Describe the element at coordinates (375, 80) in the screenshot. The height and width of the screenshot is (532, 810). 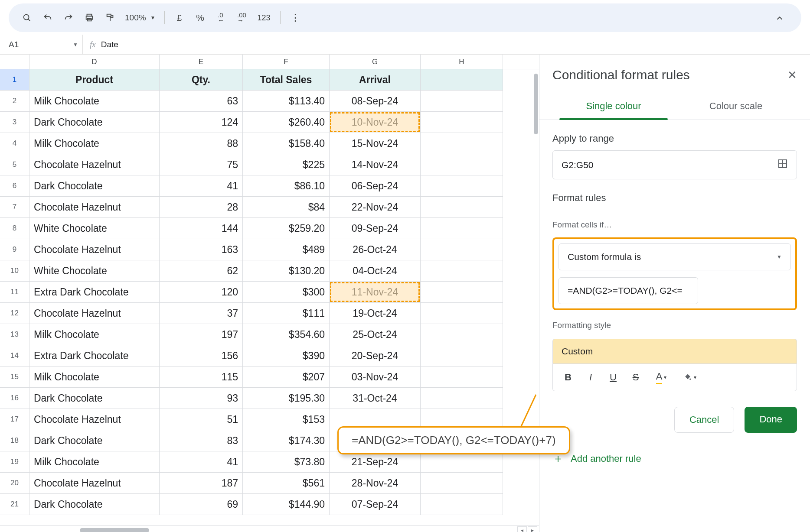
I see `header-cell: Arrival` at that location.